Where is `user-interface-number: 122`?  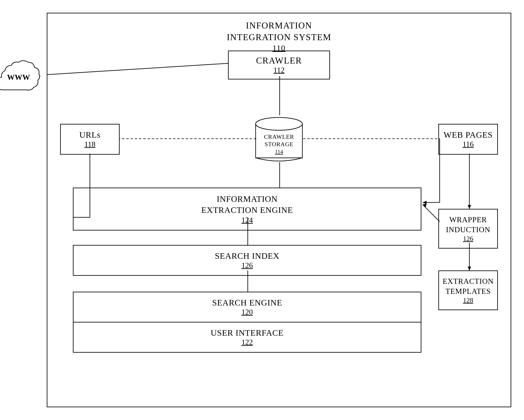
user-interface-number: 122 is located at coordinates (247, 342).